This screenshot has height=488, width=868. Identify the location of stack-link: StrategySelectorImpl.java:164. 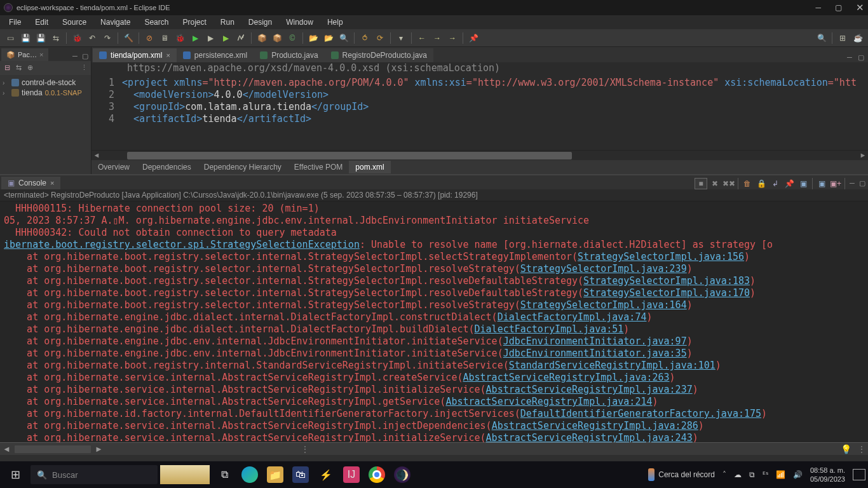
(604, 305).